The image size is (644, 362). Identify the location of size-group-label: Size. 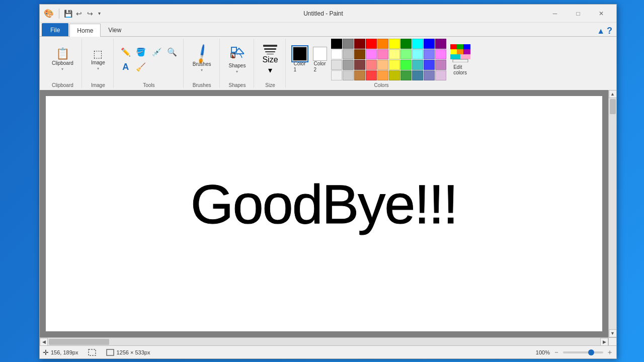
(270, 84).